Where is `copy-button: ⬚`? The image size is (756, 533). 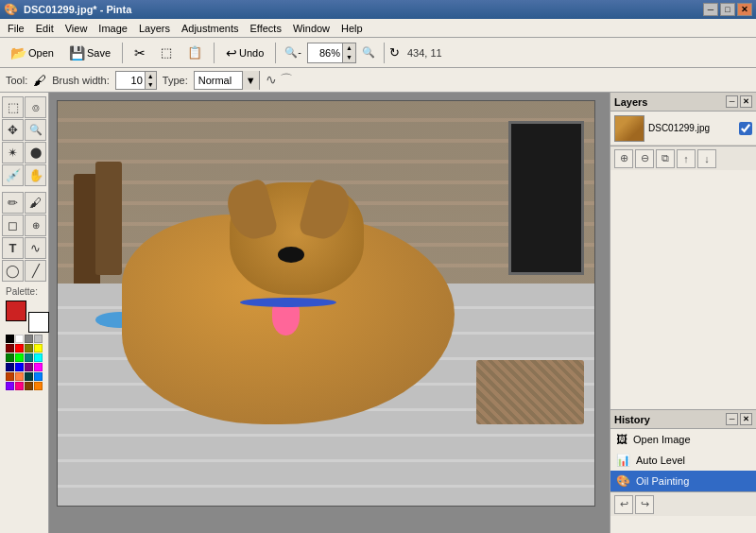
copy-button: ⬚ is located at coordinates (166, 53).